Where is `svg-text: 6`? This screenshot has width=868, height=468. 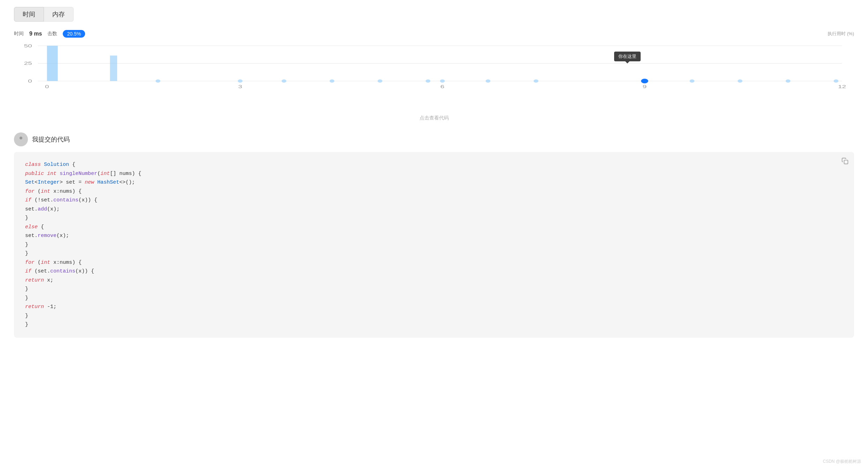
svg-text: 6 is located at coordinates (442, 86).